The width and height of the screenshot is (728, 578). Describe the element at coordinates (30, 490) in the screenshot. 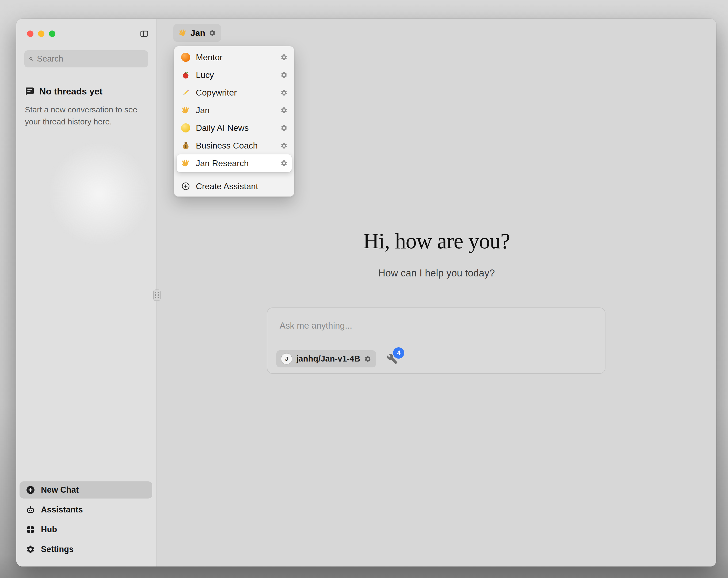

I see `new-chat-plus-icon` at that location.